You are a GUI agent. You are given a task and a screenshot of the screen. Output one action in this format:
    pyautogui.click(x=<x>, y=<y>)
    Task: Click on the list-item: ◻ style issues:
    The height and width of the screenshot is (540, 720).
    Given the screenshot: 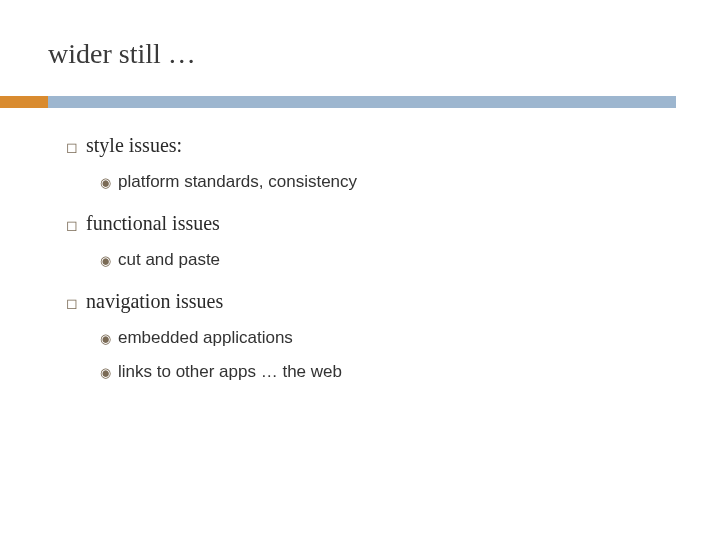 What is the action you would take?
    pyautogui.click(x=371, y=145)
    